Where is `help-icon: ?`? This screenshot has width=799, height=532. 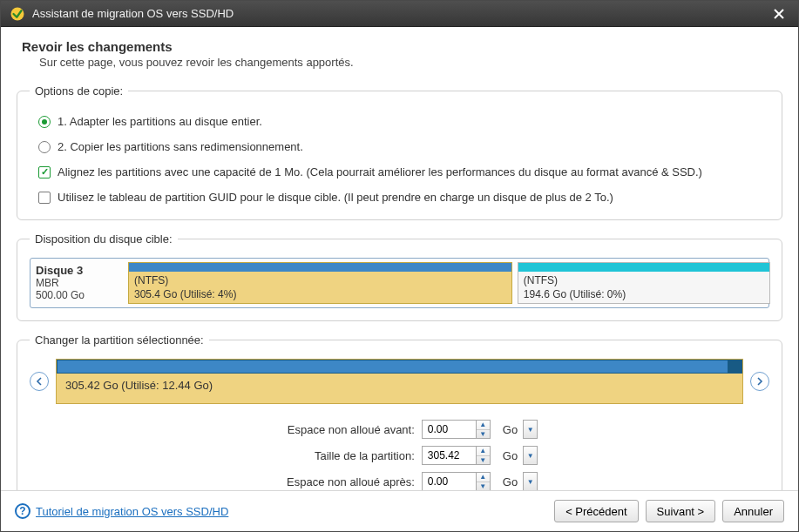
help-icon: ? is located at coordinates (23, 511).